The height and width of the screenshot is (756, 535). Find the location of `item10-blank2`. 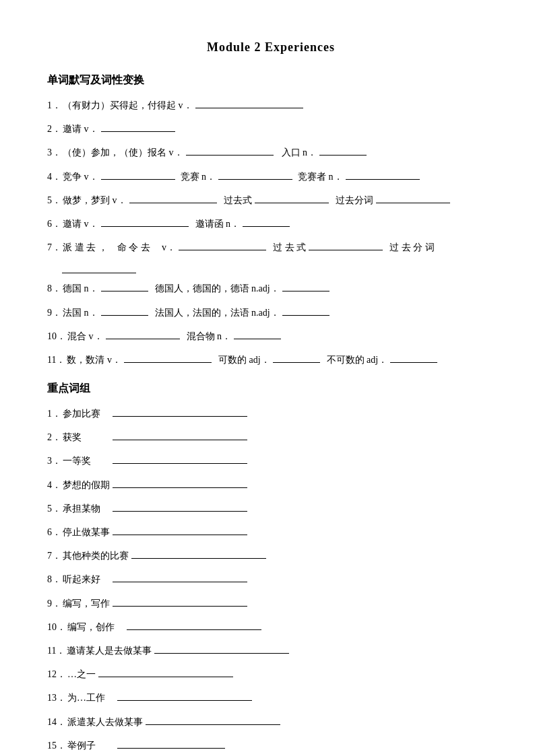

item10-blank2 is located at coordinates (257, 334).